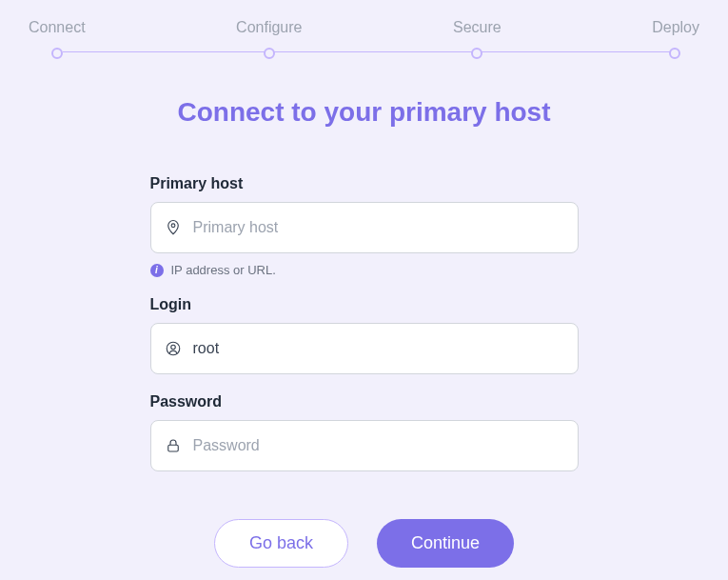 Image resolution: width=728 pixels, height=580 pixels. Describe the element at coordinates (364, 305) in the screenshot. I see `login-label: Login` at that location.